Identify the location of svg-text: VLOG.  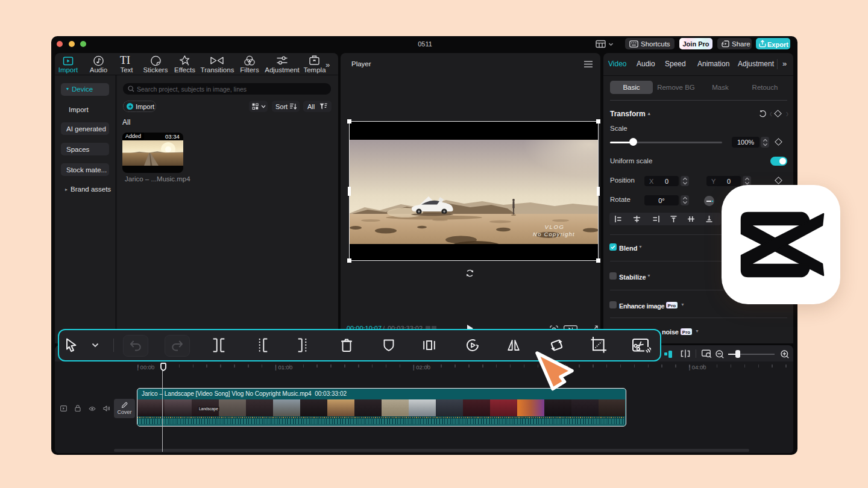
(555, 227).